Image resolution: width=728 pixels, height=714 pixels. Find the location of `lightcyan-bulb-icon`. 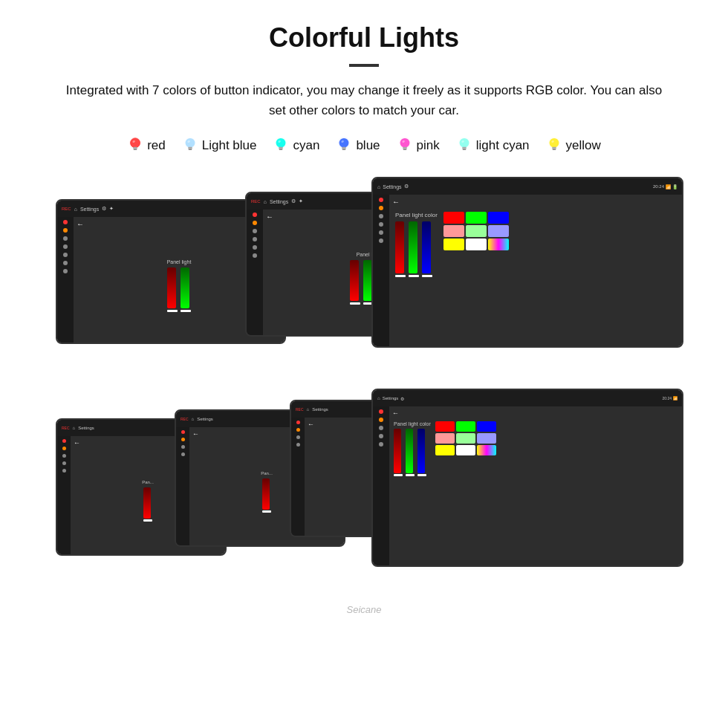

lightcyan-bulb-icon is located at coordinates (464, 146).